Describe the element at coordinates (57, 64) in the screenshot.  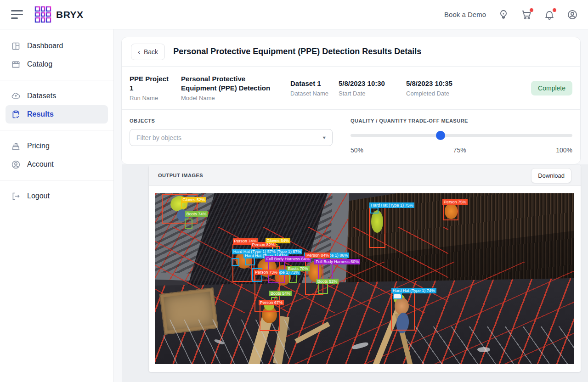
I see `sidebar-item-catalog: Catalog` at that location.